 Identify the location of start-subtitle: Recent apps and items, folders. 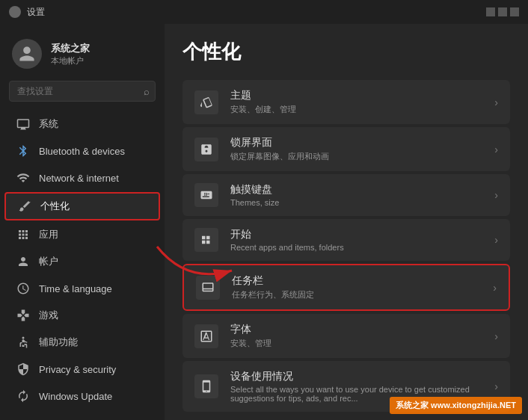
(356, 247).